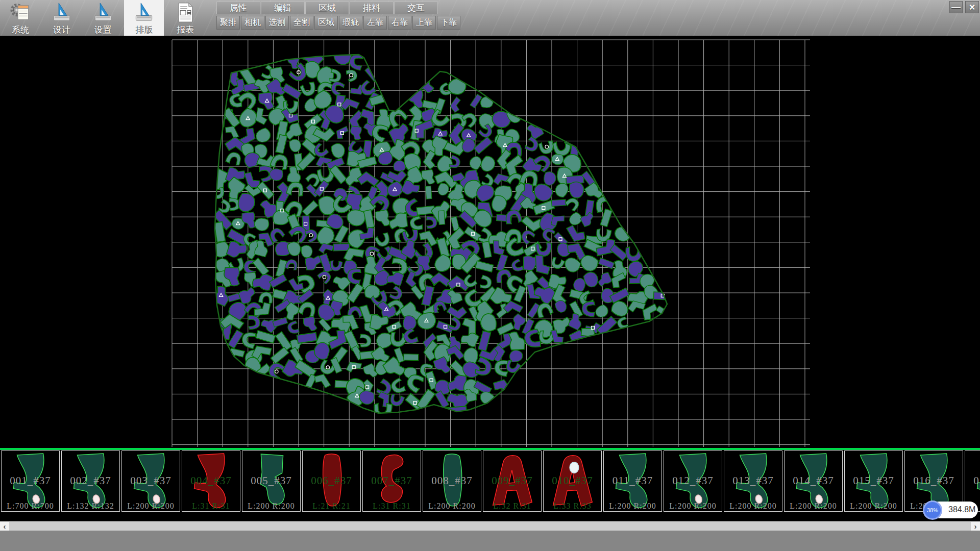 The image size is (980, 551). Describe the element at coordinates (424, 22) in the screenshot. I see `tool-button-9: 上靠` at that location.